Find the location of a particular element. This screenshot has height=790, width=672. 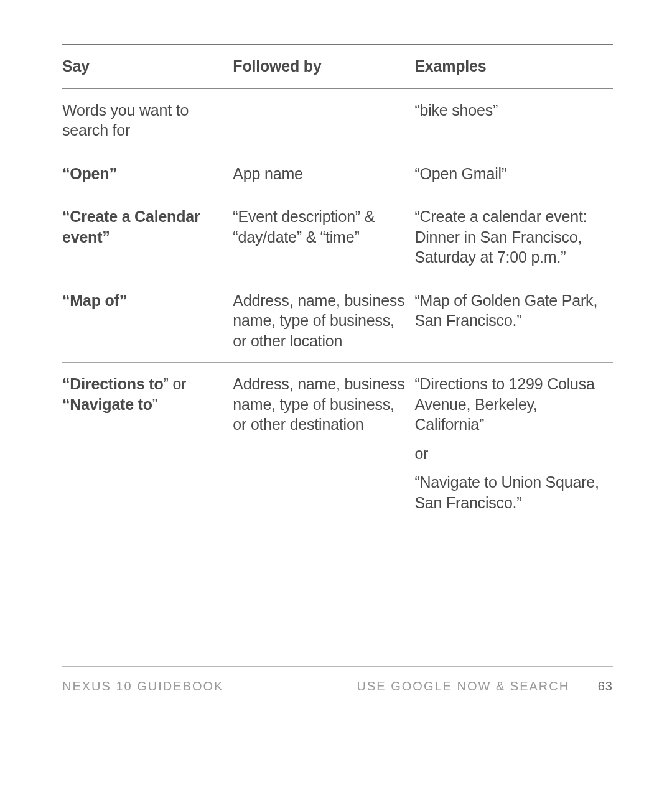

cell-followed is located at coordinates (324, 121).